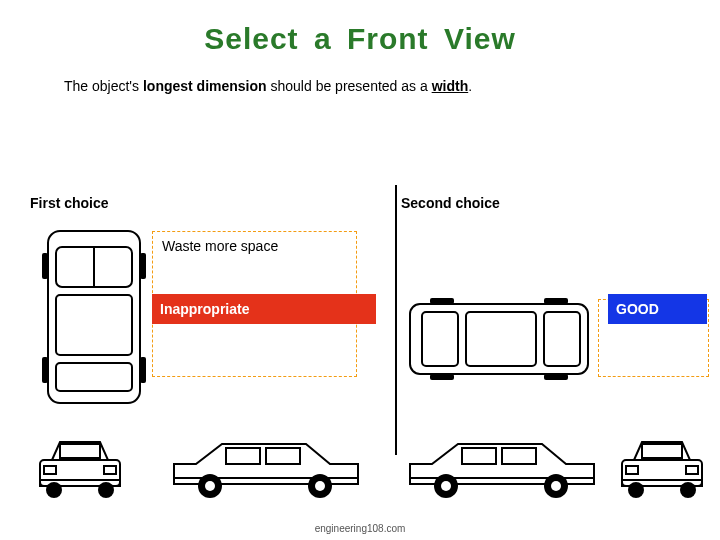 The width and height of the screenshot is (720, 540). What do you see at coordinates (70, 203) in the screenshot?
I see `first-choice-label: First choice` at bounding box center [70, 203].